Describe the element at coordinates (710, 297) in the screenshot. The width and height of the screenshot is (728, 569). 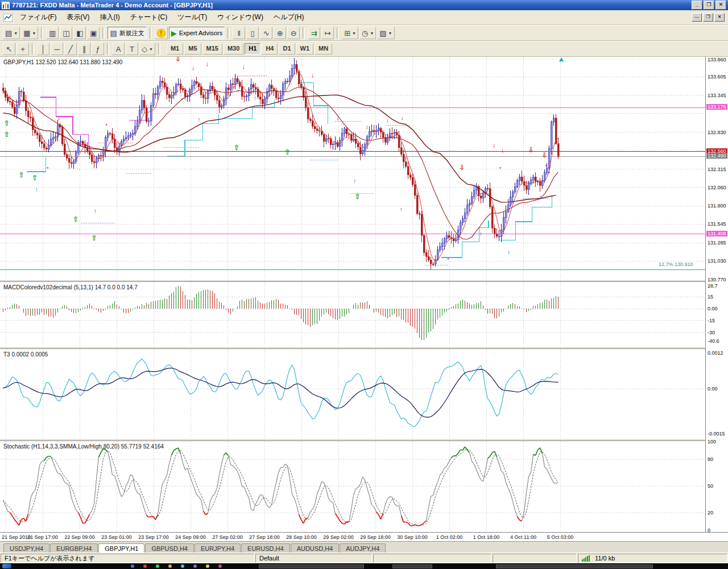
I see `axis-label: 15` at that location.